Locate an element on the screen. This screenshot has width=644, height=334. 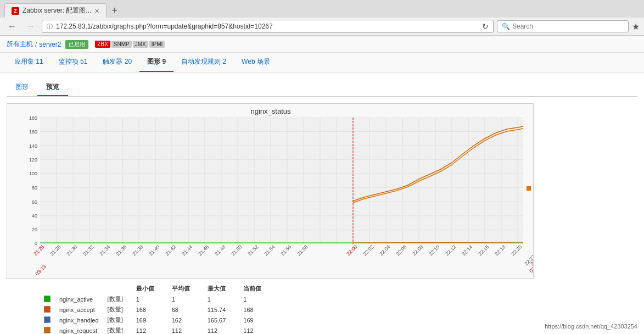
svg-text: 60 is located at coordinates (35, 202).